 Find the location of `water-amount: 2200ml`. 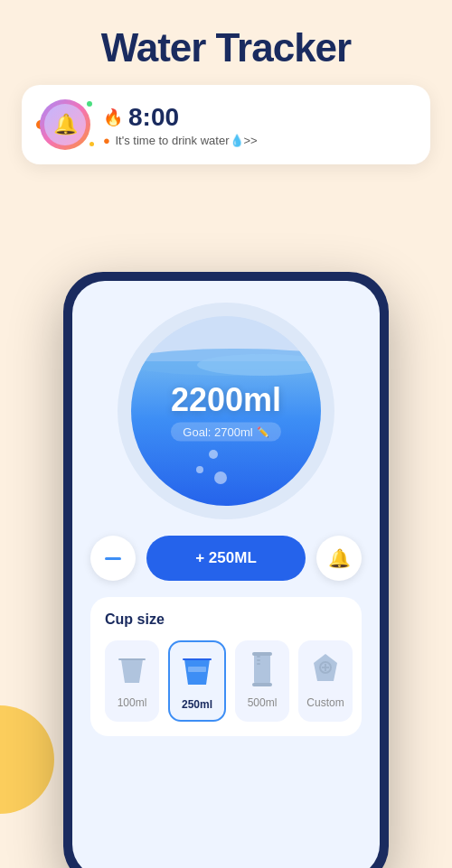

water-amount: 2200ml is located at coordinates (226, 400).